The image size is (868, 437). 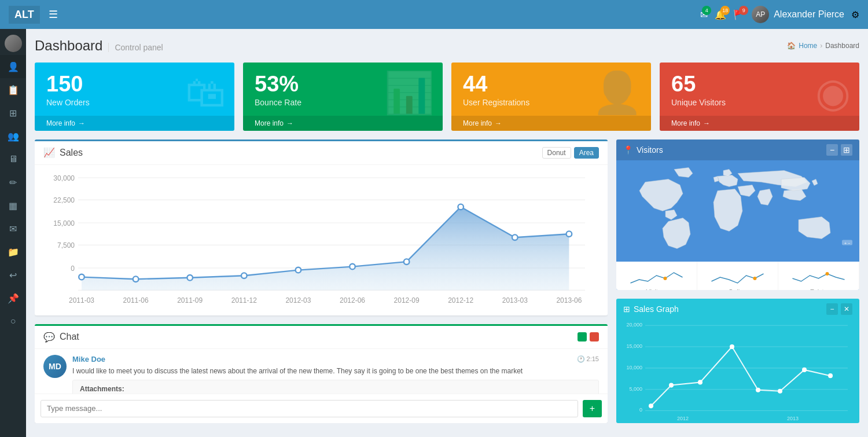 I want to click on world-map-svg: + −, so click(x=738, y=211).